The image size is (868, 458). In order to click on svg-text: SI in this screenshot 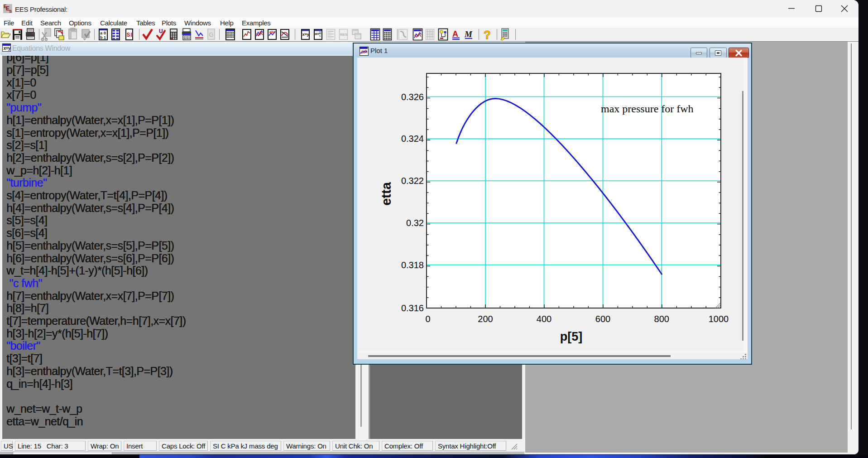, I will do `click(129, 35)`.